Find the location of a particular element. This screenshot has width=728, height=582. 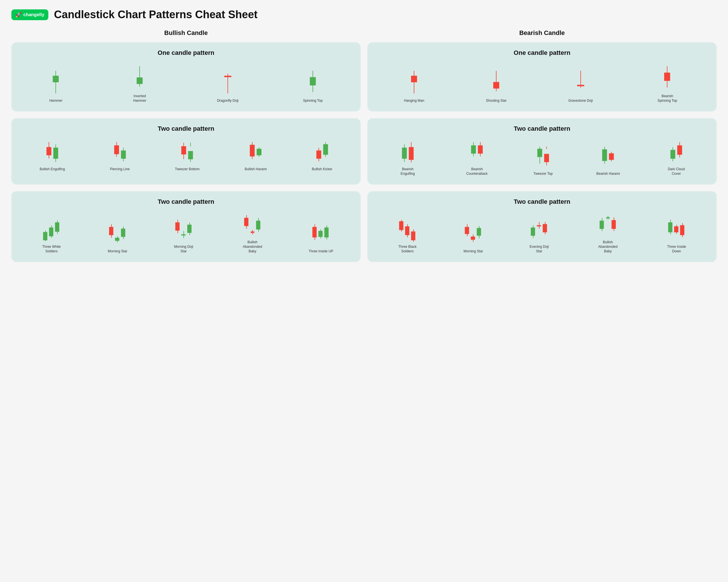

box-title-one-candle-bearish: One candle pattern is located at coordinates (542, 53).